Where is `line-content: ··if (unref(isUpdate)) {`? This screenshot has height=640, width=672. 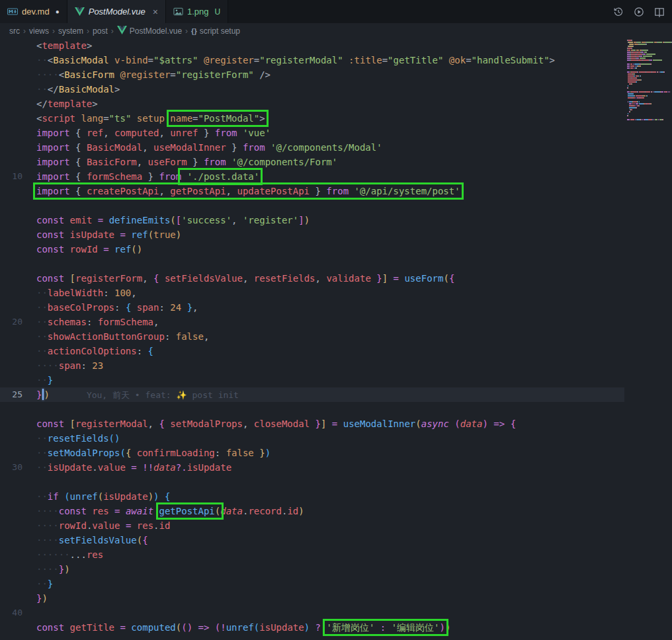
line-content: ··if (unref(isUpdate)) { is located at coordinates (323, 497).